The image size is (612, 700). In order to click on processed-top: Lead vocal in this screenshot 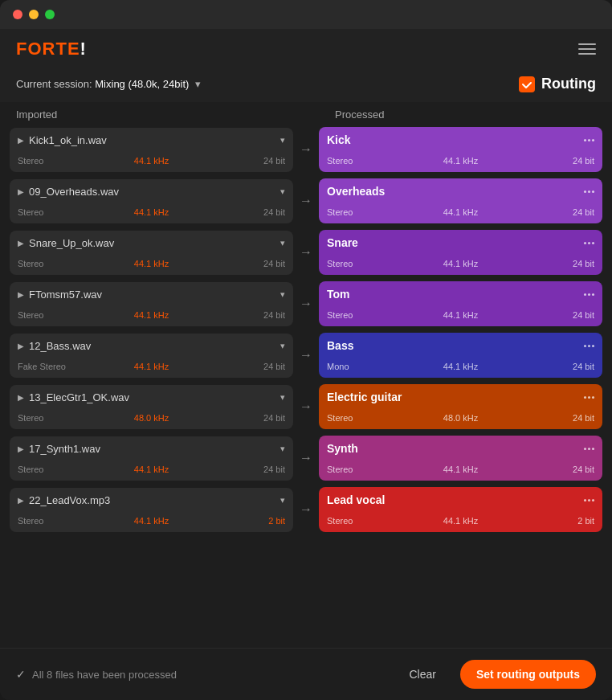, I will do `click(461, 500)`.